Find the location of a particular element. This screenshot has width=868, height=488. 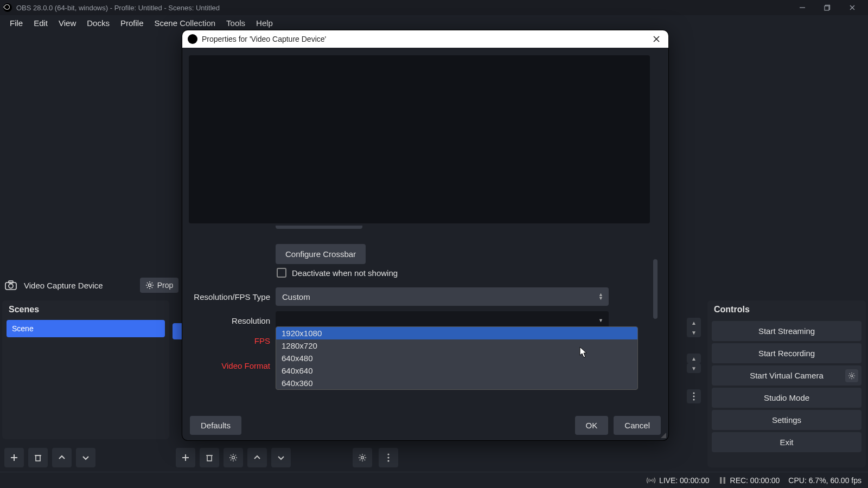

mixer-panel-buttons is located at coordinates (375, 458).